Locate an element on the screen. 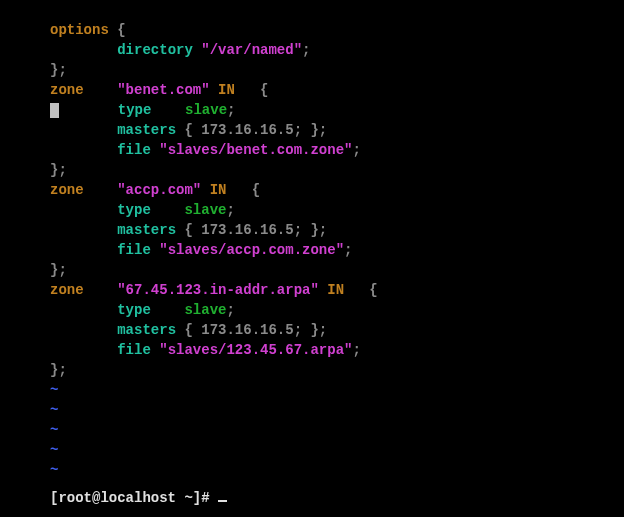 This screenshot has height=517, width=624. string-literal: "slaves/123.45.67.arpa" is located at coordinates (256, 350).